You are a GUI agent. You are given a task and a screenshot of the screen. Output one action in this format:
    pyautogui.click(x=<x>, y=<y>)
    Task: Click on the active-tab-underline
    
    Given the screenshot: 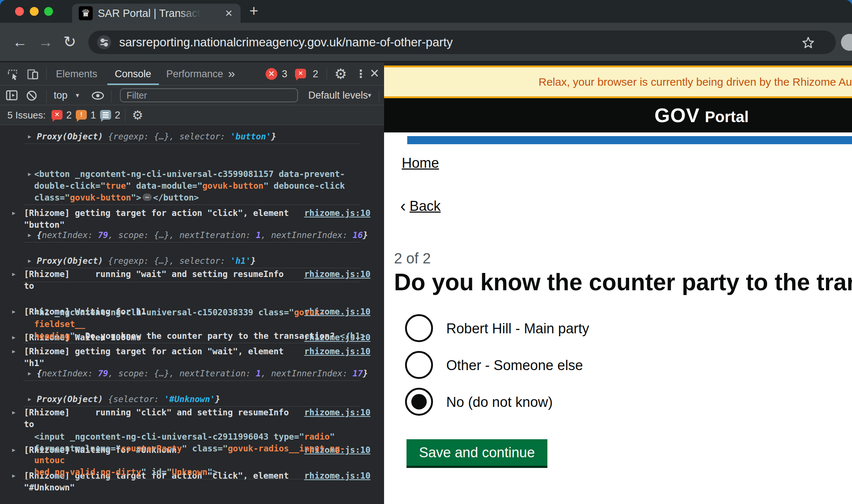 What is the action you would take?
    pyautogui.click(x=133, y=84)
    